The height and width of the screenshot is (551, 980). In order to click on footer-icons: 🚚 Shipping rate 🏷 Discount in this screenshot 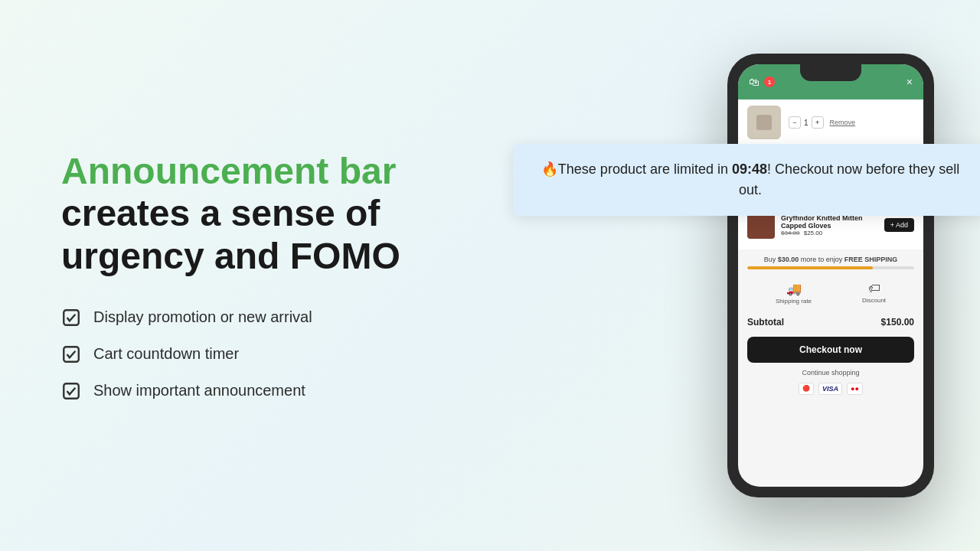, I will do `click(831, 293)`.